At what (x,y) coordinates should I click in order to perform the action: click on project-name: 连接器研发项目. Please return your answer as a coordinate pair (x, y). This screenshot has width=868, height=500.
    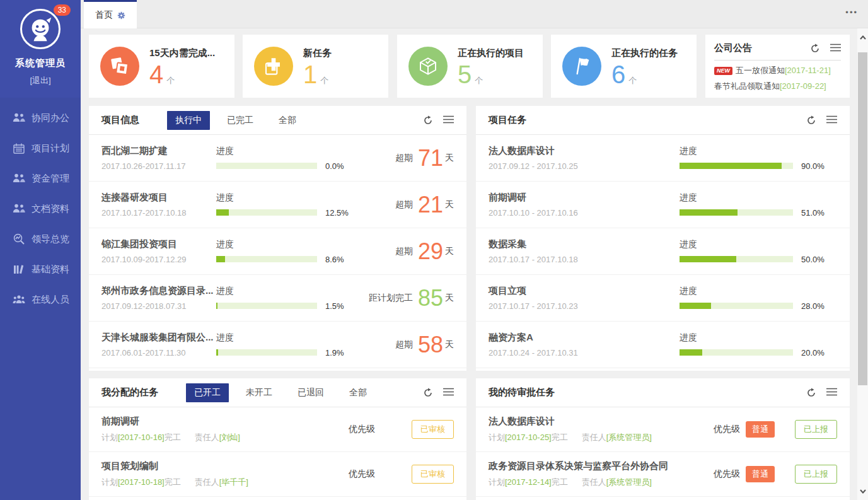
    Looking at the image, I should click on (159, 198).